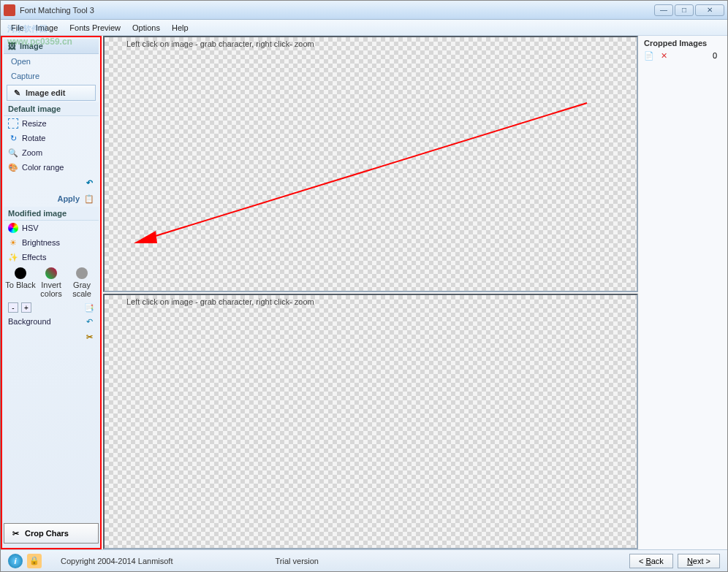 This screenshot has height=572, width=728. I want to click on to-black-button: To Black, so click(20, 283).